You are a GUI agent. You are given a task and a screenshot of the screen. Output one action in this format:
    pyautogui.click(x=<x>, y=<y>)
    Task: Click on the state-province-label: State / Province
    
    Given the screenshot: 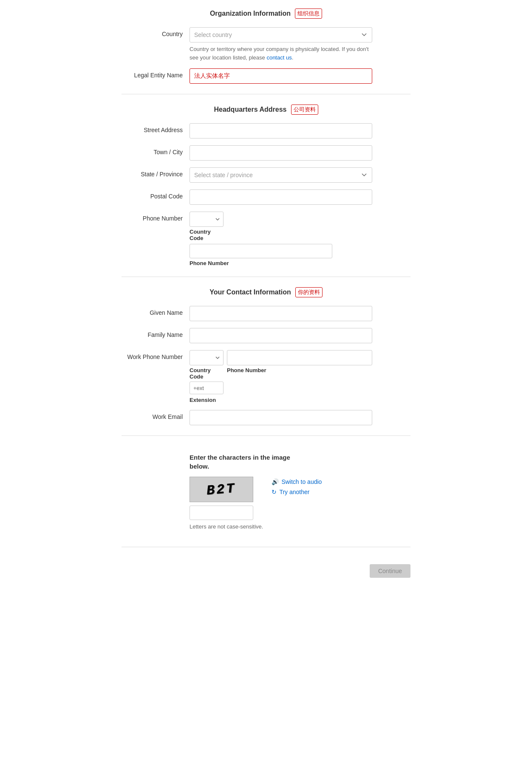 What is the action you would take?
    pyautogui.click(x=156, y=172)
    